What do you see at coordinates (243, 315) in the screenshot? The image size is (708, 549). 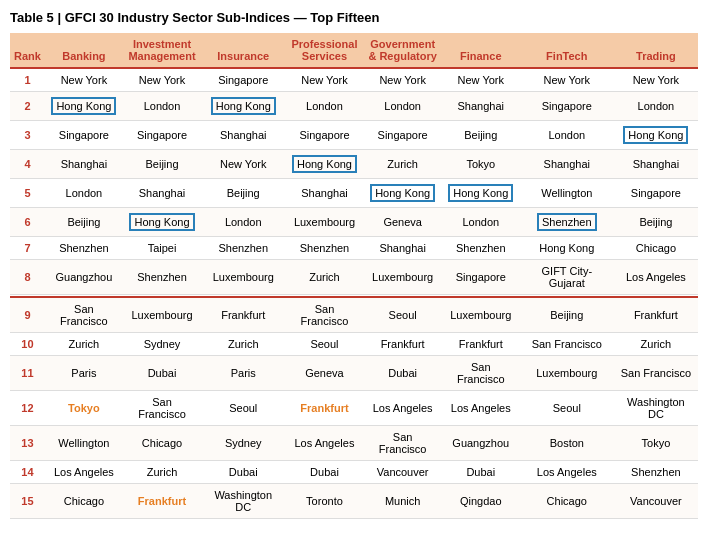 I see `cell-insurance: Frankfurt` at bounding box center [243, 315].